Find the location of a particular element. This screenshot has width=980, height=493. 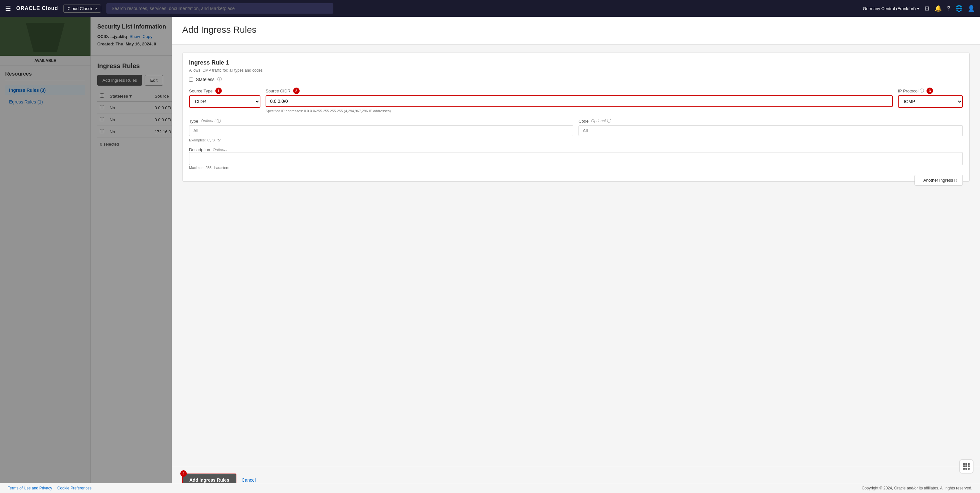

cancel-button: Cancel is located at coordinates (249, 480).